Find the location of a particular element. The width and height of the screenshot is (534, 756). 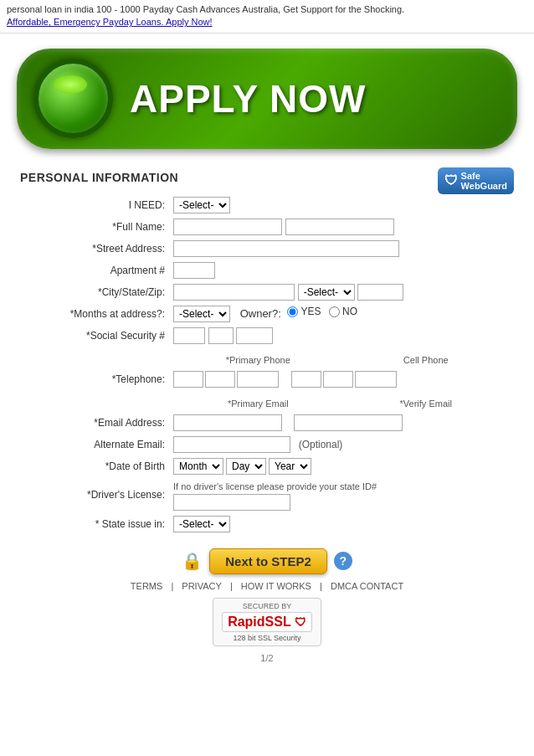

street-label: *Street Address: is located at coordinates (95, 249).